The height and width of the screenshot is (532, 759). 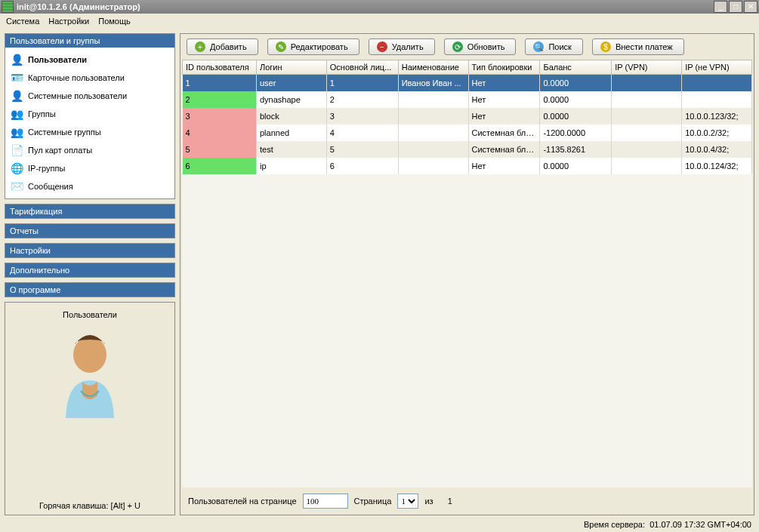 What do you see at coordinates (90, 315) in the screenshot?
I see `info-title: Пользователи` at bounding box center [90, 315].